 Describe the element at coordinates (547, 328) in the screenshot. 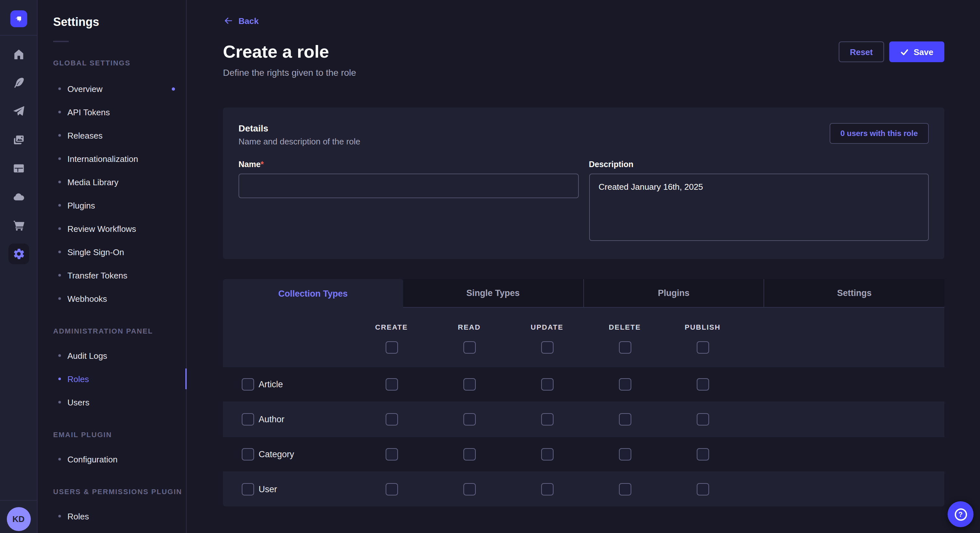

I see `column-label-update: UPDATE` at that location.